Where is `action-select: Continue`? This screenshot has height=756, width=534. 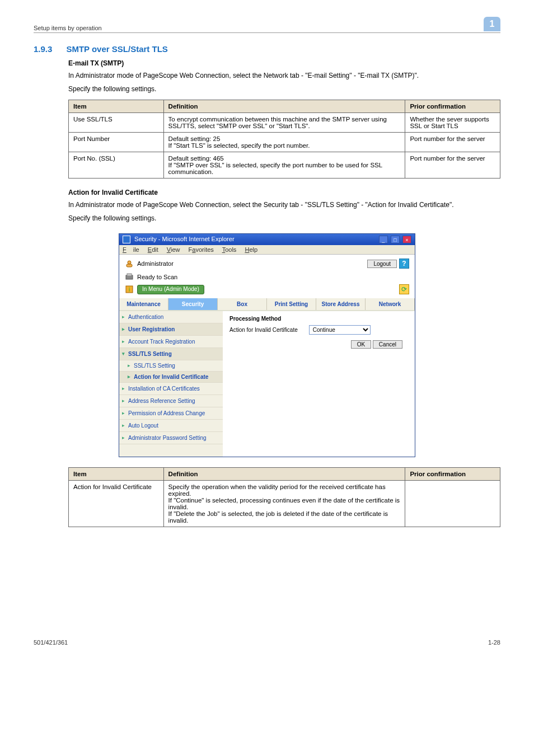 action-select: Continue is located at coordinates (340, 330).